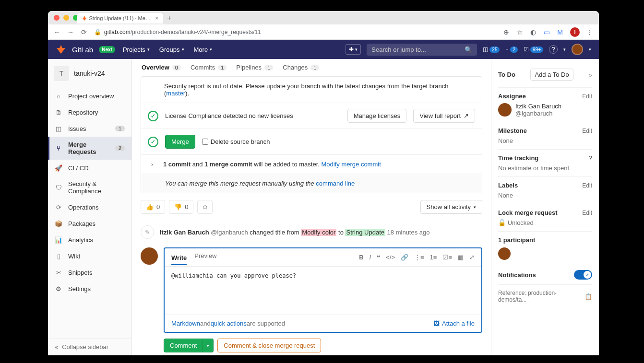 This screenshot has height=363, width=644. What do you see at coordinates (269, 345) in the screenshot?
I see `comment-close-button: Comment & close merge request` at bounding box center [269, 345].